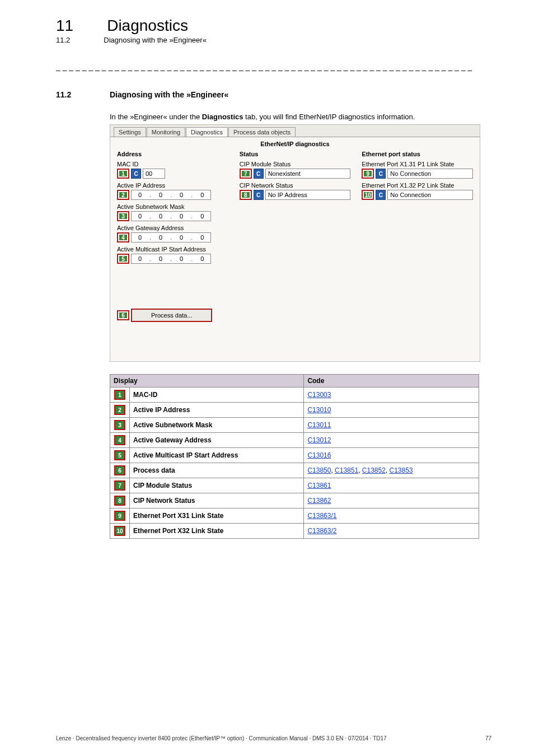 The width and height of the screenshot is (534, 756). Describe the element at coordinates (120, 531) in the screenshot. I see `row-callout-cell: 10` at that location.